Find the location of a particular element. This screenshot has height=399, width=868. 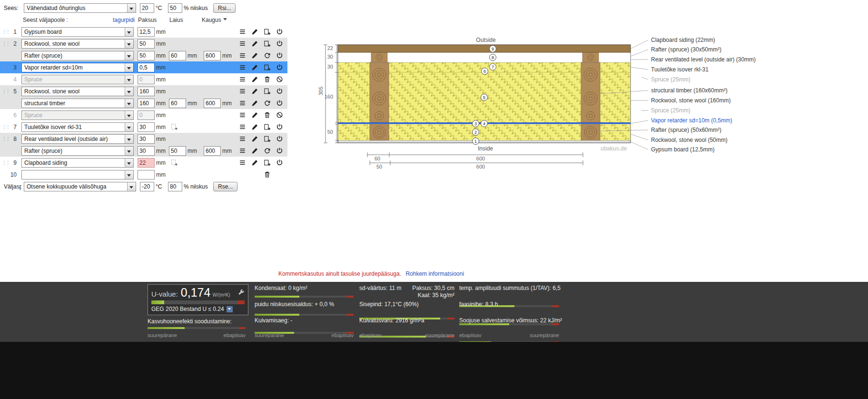

outside-temperature-input is located at coordinates (147, 187).